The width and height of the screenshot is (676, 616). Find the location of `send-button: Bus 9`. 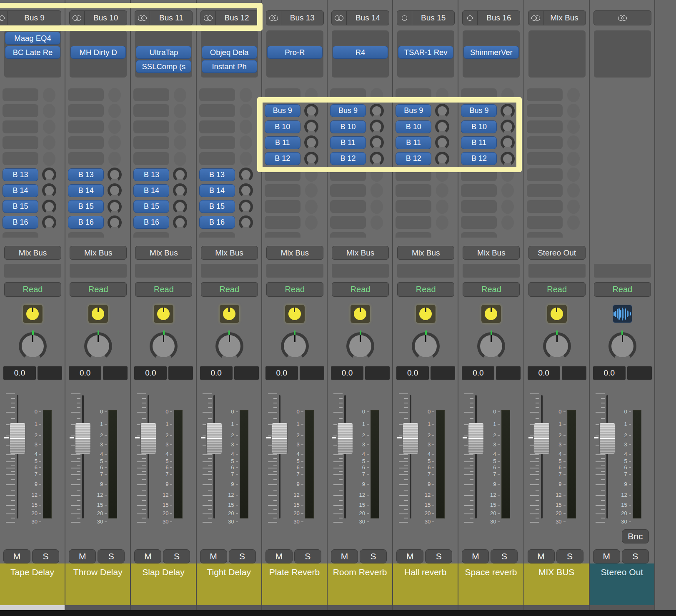

send-button: Bus 9 is located at coordinates (413, 111).